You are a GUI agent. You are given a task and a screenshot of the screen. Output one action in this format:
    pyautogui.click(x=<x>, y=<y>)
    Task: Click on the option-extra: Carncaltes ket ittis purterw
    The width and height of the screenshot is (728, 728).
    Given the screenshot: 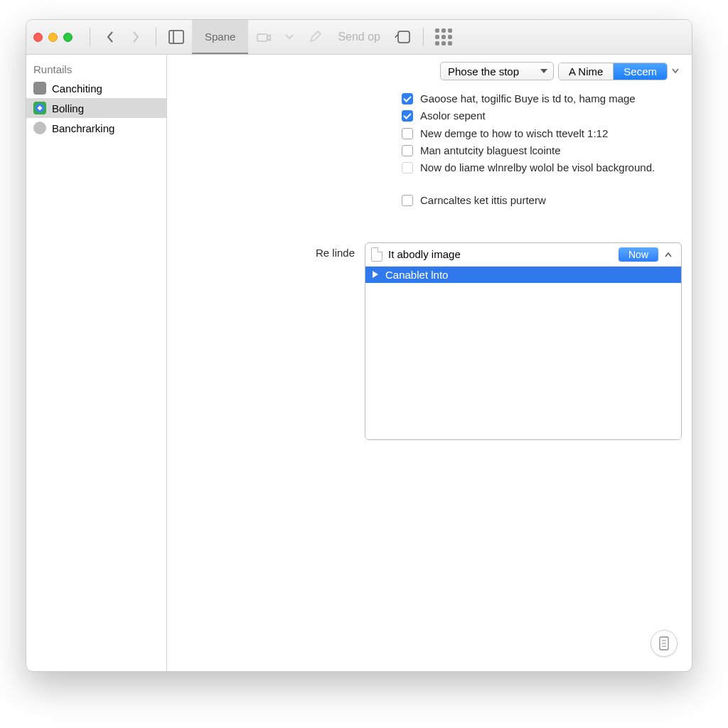 What is the action you would take?
    pyautogui.click(x=542, y=200)
    